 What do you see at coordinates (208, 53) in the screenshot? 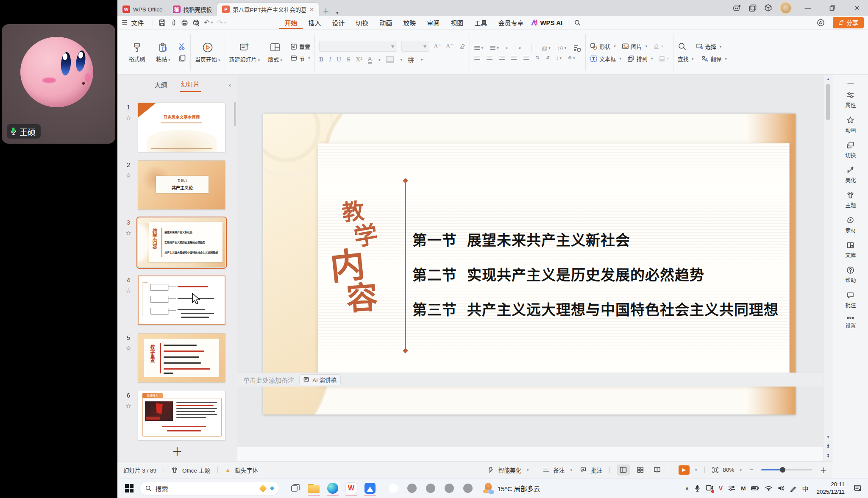
I see `play-from-current-button: 当页开始▾` at bounding box center [208, 53].